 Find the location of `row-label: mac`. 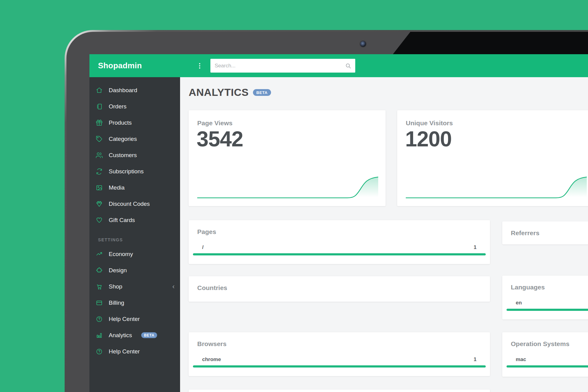

row-label: mac is located at coordinates (521, 360).